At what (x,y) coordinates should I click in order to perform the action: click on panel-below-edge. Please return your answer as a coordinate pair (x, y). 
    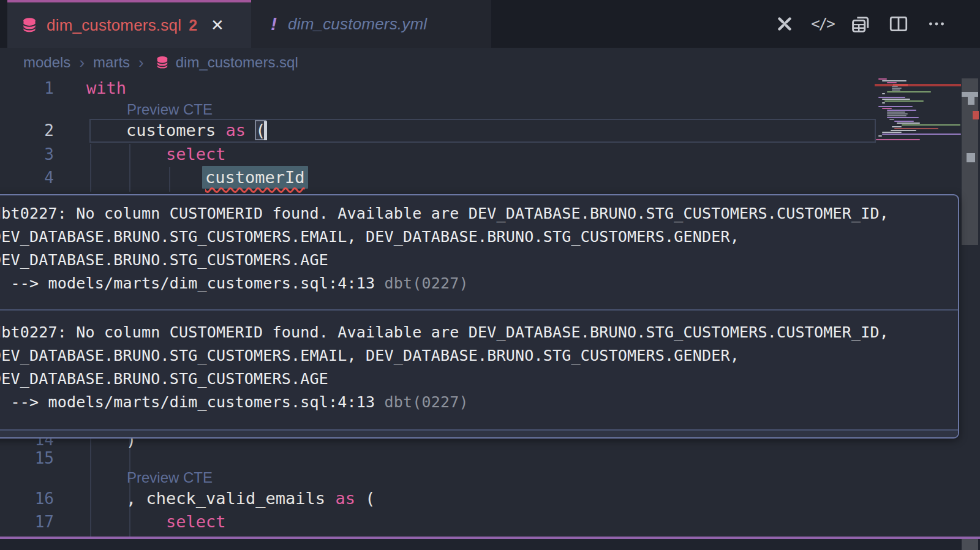
    Looking at the image, I should click on (490, 544).